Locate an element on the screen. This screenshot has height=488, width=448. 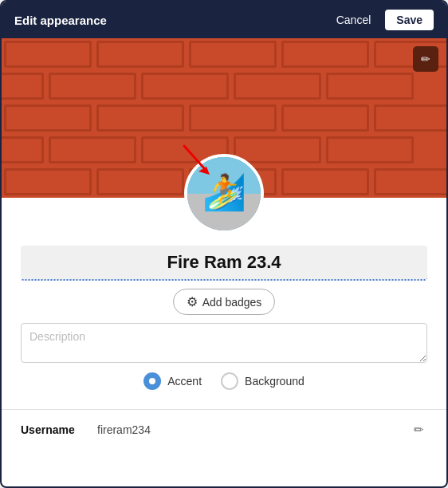
appearance-toggles: Accent Background is located at coordinates (224, 381).